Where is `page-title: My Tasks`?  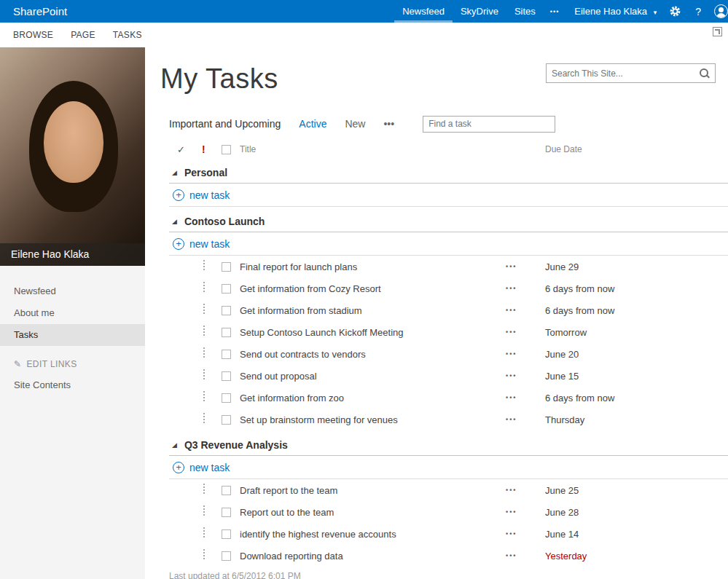 page-title: My Tasks is located at coordinates (219, 79).